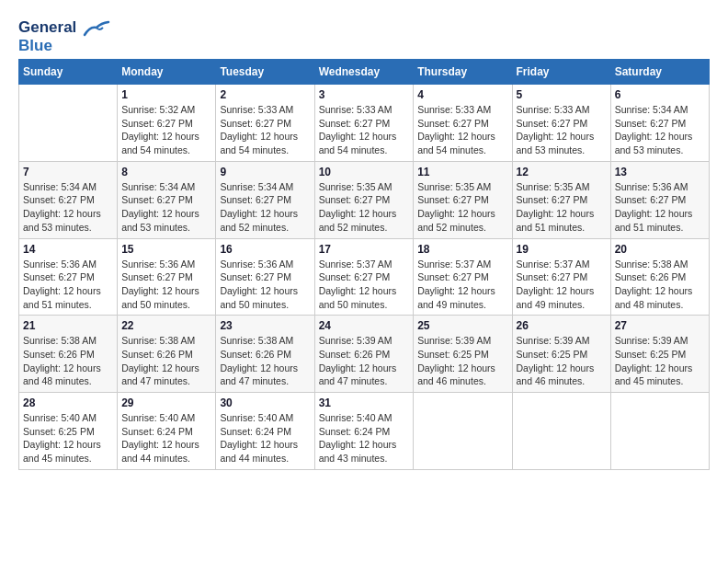  What do you see at coordinates (167, 277) in the screenshot?
I see `calendar-cell: 15Sunrise: 5:36 AM Sunset: 6:27 PM Dayli…` at bounding box center [167, 277].